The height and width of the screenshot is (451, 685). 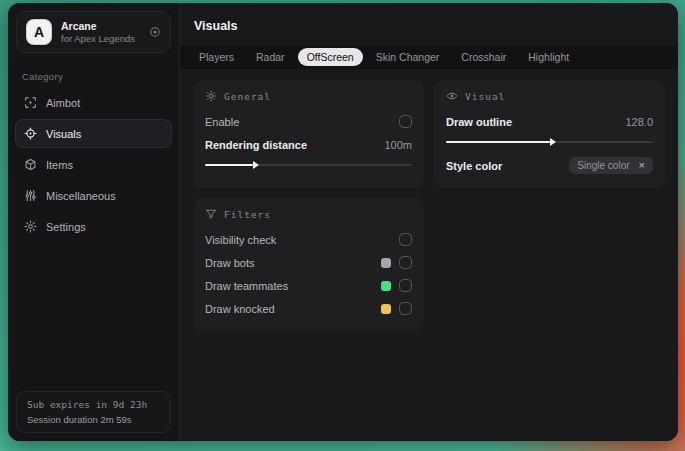 I want to click on visibility-check-checkbox, so click(x=406, y=240).